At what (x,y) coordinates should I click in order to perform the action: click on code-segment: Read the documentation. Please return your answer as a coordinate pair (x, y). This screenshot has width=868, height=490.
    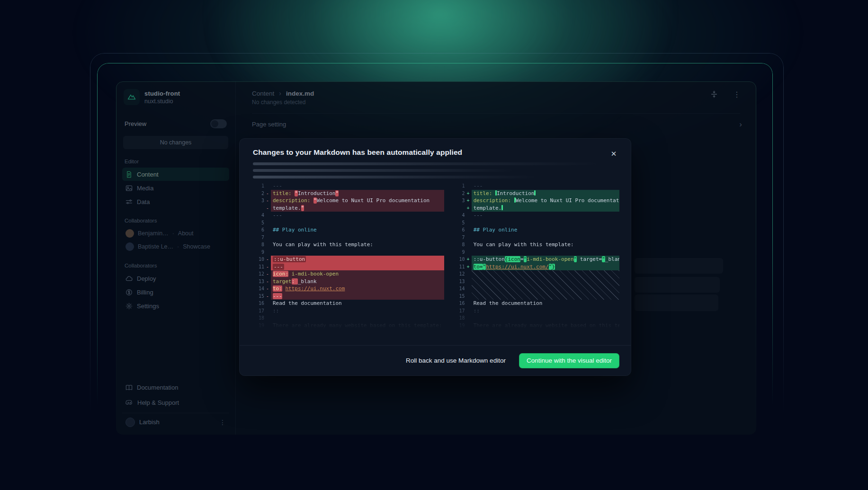
    Looking at the image, I should click on (508, 303).